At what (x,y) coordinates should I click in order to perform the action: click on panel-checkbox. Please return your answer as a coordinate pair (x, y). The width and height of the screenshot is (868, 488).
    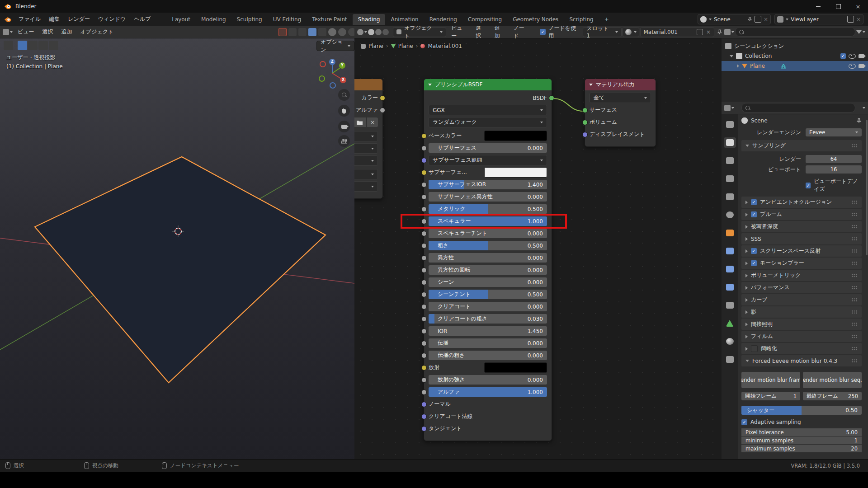
    Looking at the image, I should click on (754, 349).